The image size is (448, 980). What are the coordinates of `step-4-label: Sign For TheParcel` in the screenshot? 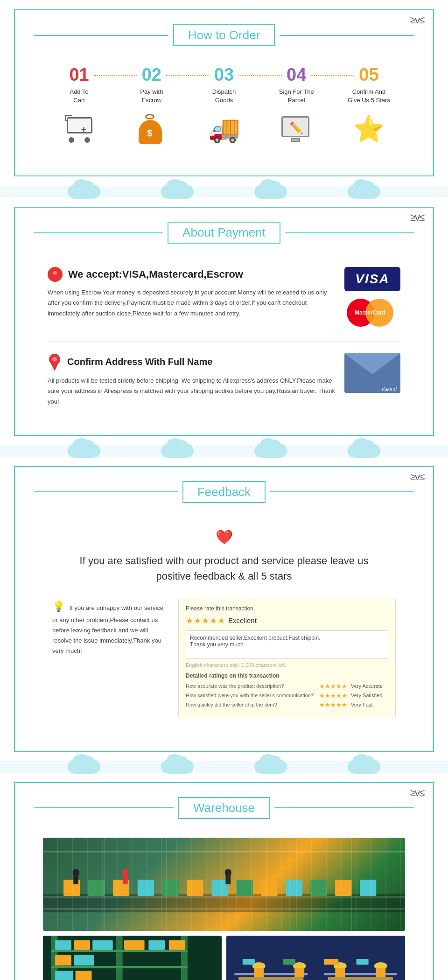 It's located at (297, 96).